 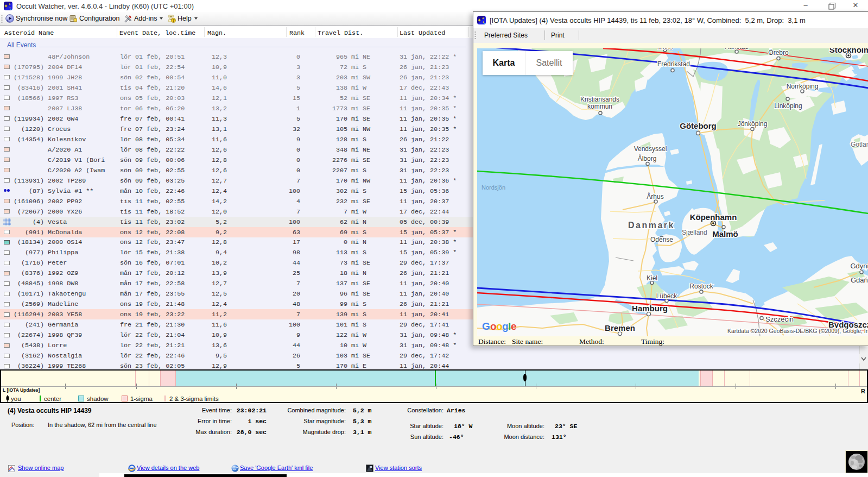 I want to click on svg-text: Sjælland, so click(x=695, y=233).